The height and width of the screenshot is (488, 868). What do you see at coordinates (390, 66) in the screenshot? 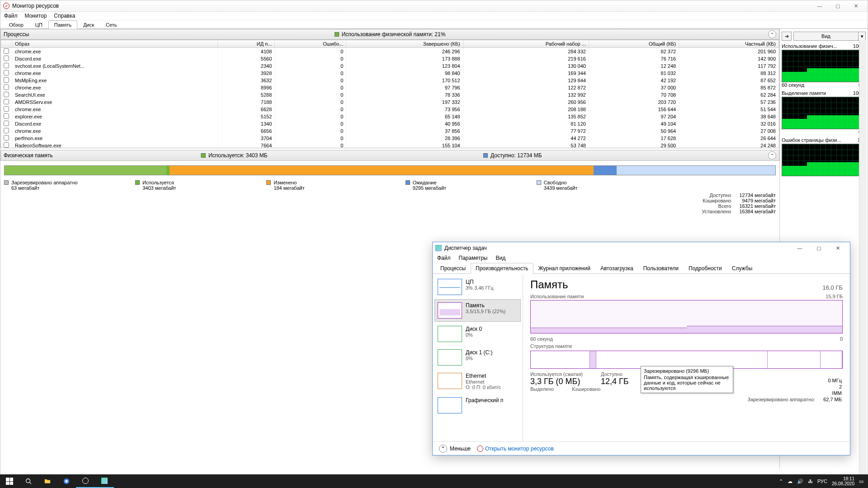
I see `table-row: svchost.exe (LocalSystemNet...23400123 8…` at bounding box center [390, 66].